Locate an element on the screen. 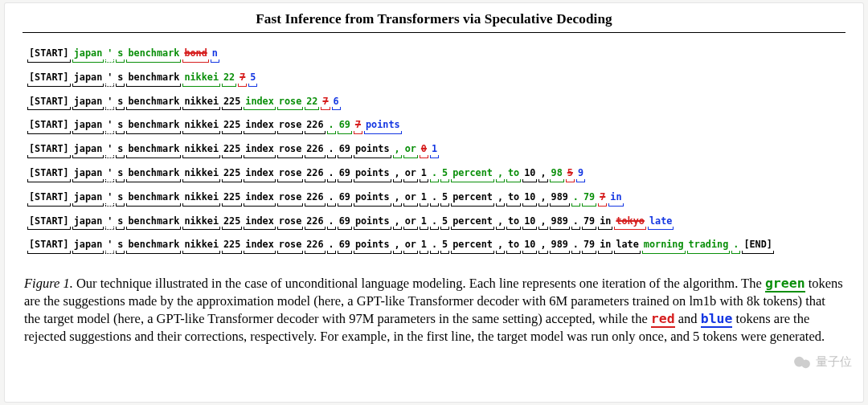  keyword-green: green is located at coordinates (785, 284).